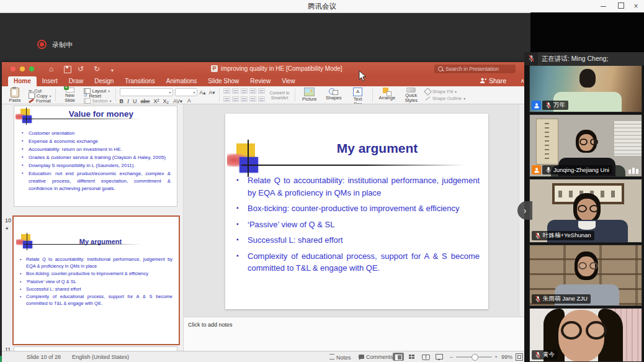  What do you see at coordinates (122, 101) in the screenshot?
I see `bold-button: B` at bounding box center [122, 101].